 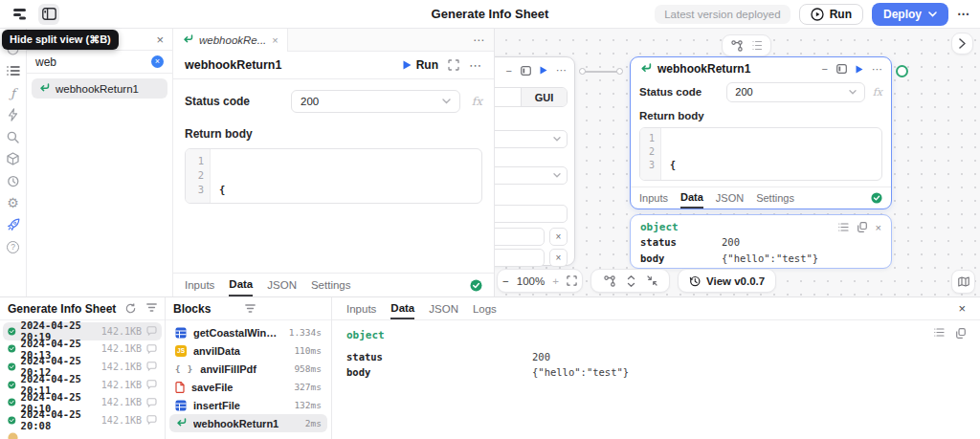 I want to click on zoom-in-icon: +, so click(x=555, y=281).